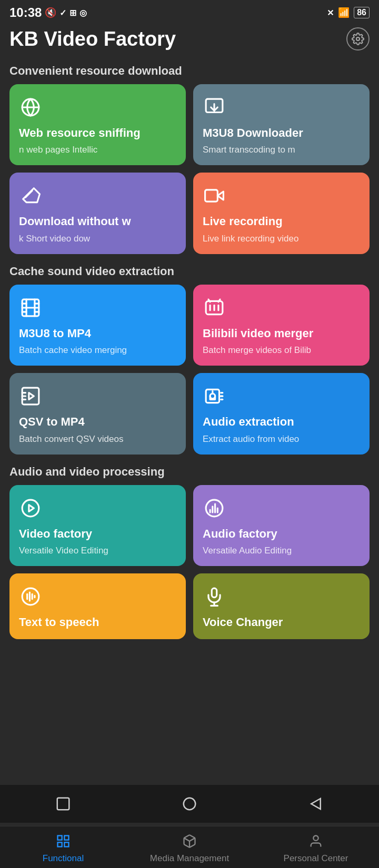 This screenshot has width=379, height=868. I want to click on card-audio-factory: Audio factory Versatile Audio Editing, so click(281, 526).